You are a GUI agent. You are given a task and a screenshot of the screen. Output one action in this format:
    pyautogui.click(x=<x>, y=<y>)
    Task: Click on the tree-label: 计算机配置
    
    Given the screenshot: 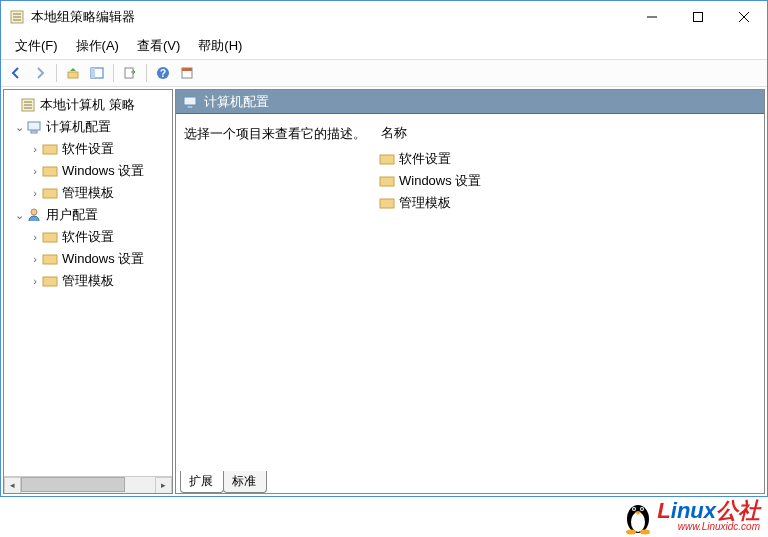 What is the action you would take?
    pyautogui.click(x=78, y=127)
    